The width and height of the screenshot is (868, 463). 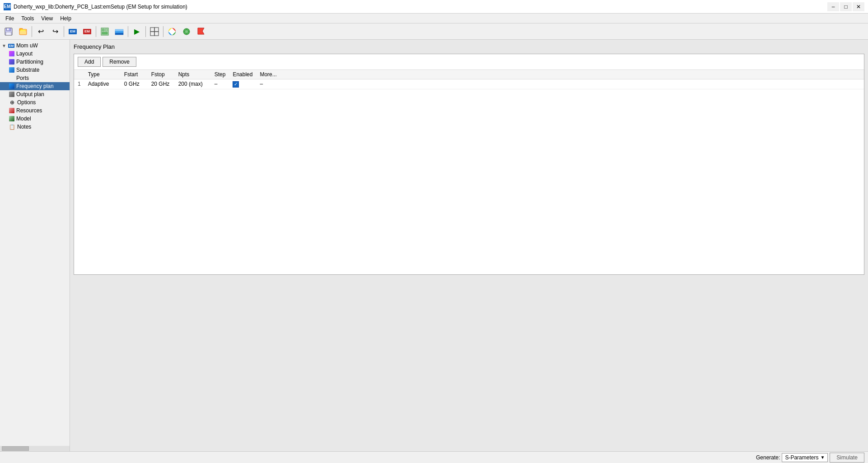 What do you see at coordinates (35, 449) in the screenshot?
I see `sidebar-scrollbar` at bounding box center [35, 449].